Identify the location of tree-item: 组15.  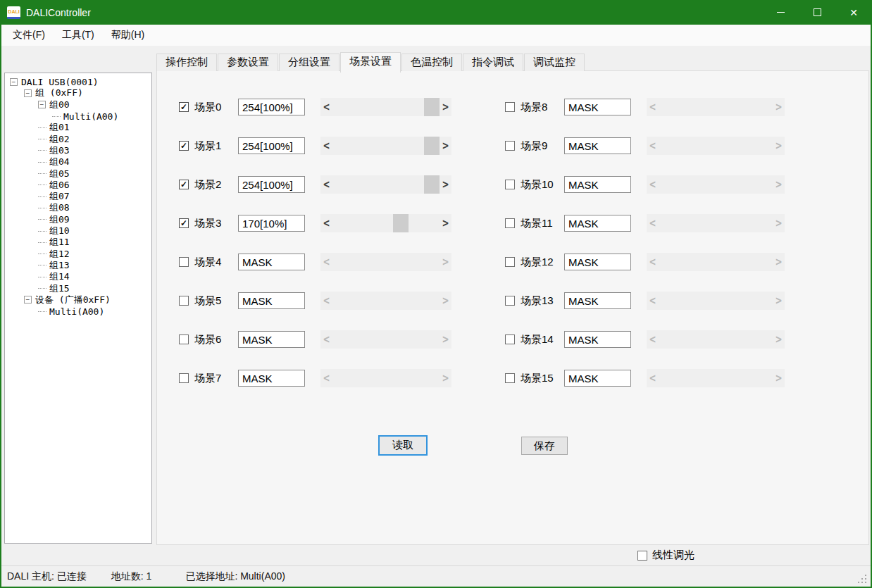
(78, 288).